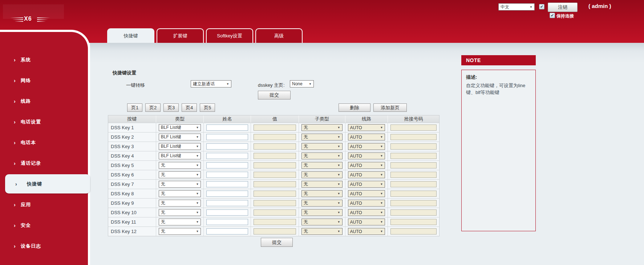  Describe the element at coordinates (131, 36) in the screenshot. I see `tab-function-key: 快捷键` at that location.